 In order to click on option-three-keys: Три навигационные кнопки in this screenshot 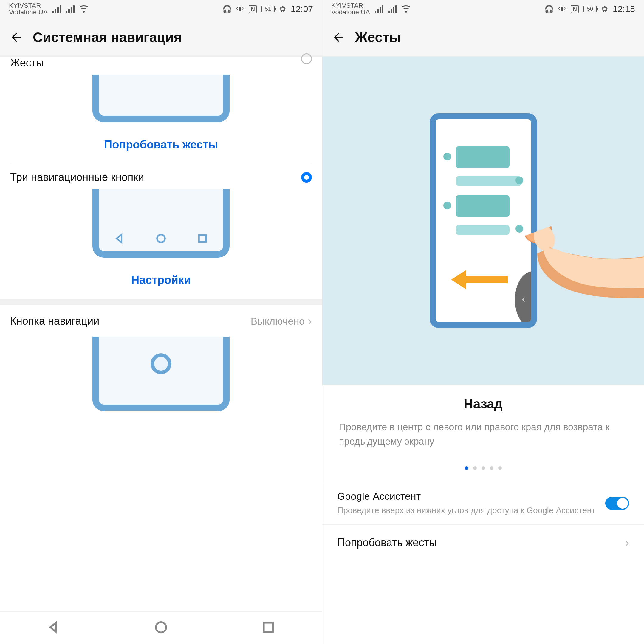, I will do `click(161, 175)`.